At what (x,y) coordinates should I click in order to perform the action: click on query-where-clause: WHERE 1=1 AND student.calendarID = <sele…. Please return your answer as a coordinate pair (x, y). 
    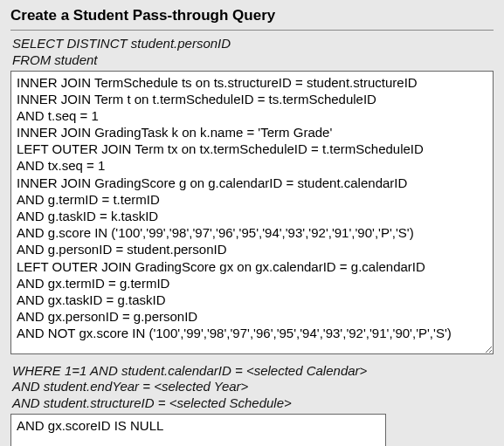
    Looking at the image, I should click on (252, 388).